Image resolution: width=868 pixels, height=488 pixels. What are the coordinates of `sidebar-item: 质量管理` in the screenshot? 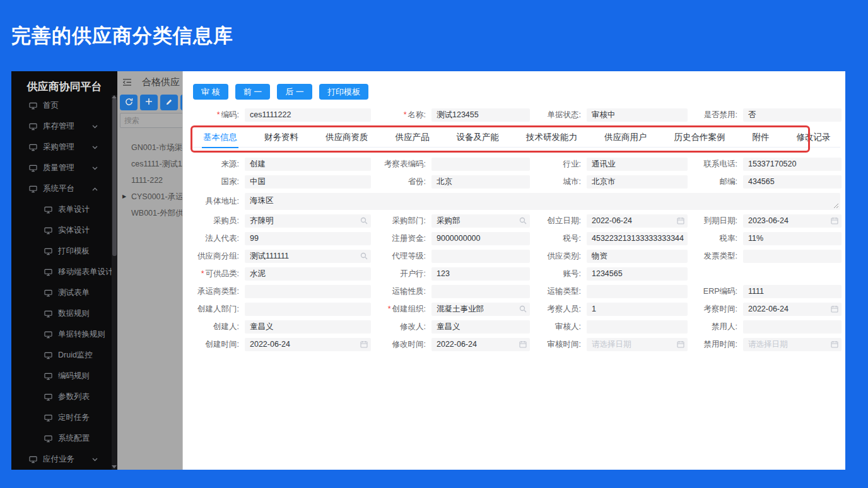 It's located at (62, 168).